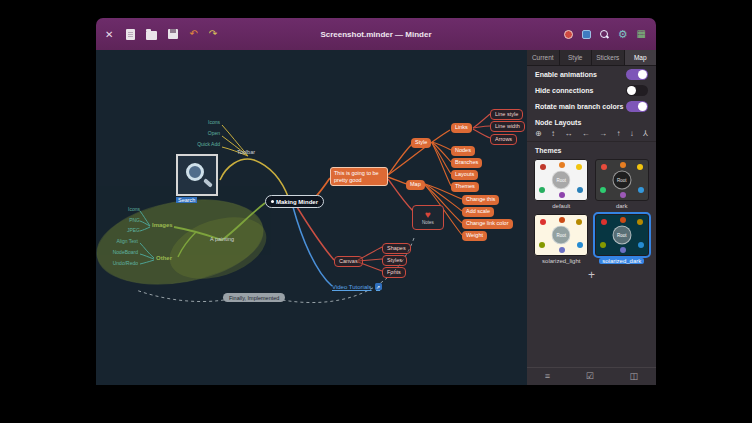 Image resolution: width=752 pixels, height=423 pixels. Describe the element at coordinates (222, 239) in the screenshot. I see `node-painting: A painting` at that location.